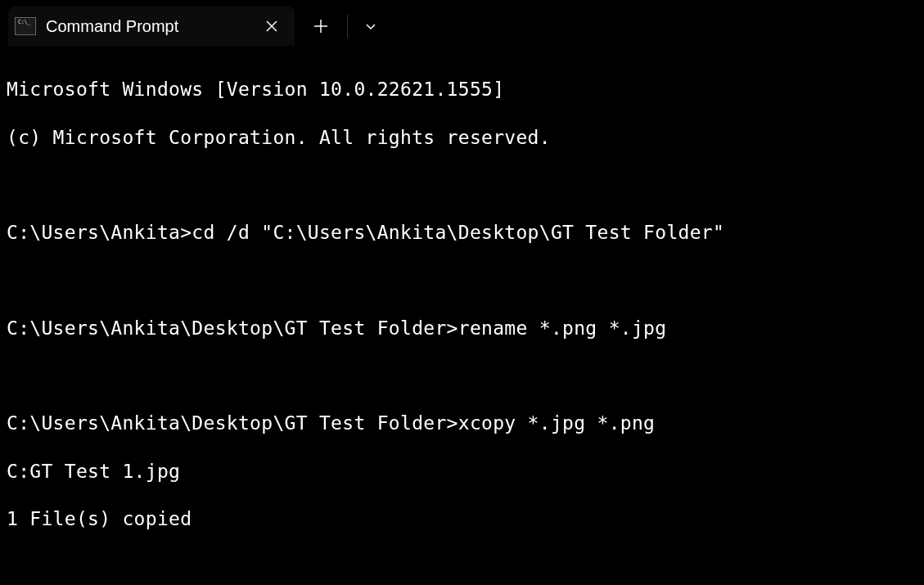 Image resolution: width=924 pixels, height=585 pixels. What do you see at coordinates (462, 232) in the screenshot?
I see `terminal-line: C:\Users\Ankita>cd /d "C:\Users\Ankita\D…` at bounding box center [462, 232].